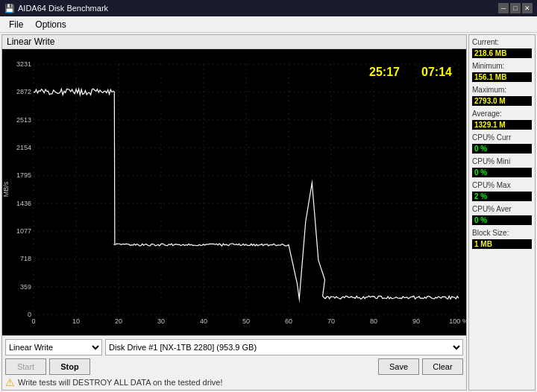  What do you see at coordinates (63, 8) in the screenshot?
I see `app-title: AIDA64 Disk Benchmark` at bounding box center [63, 8].